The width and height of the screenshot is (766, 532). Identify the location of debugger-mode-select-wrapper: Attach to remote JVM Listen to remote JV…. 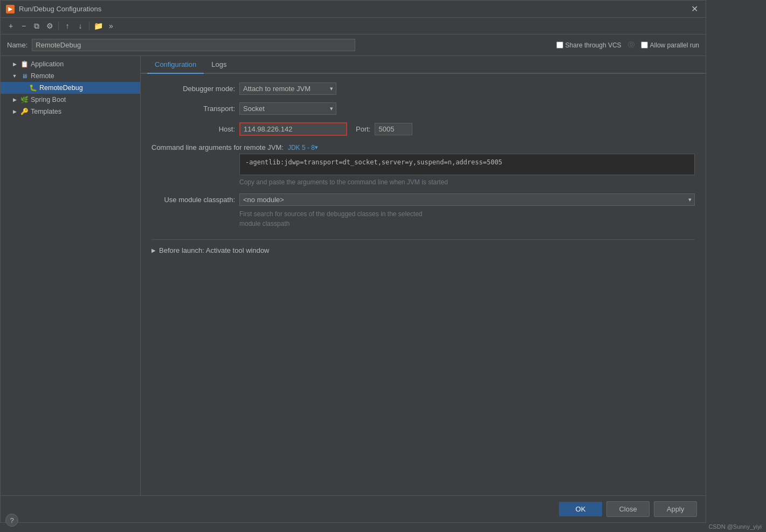
(288, 88).